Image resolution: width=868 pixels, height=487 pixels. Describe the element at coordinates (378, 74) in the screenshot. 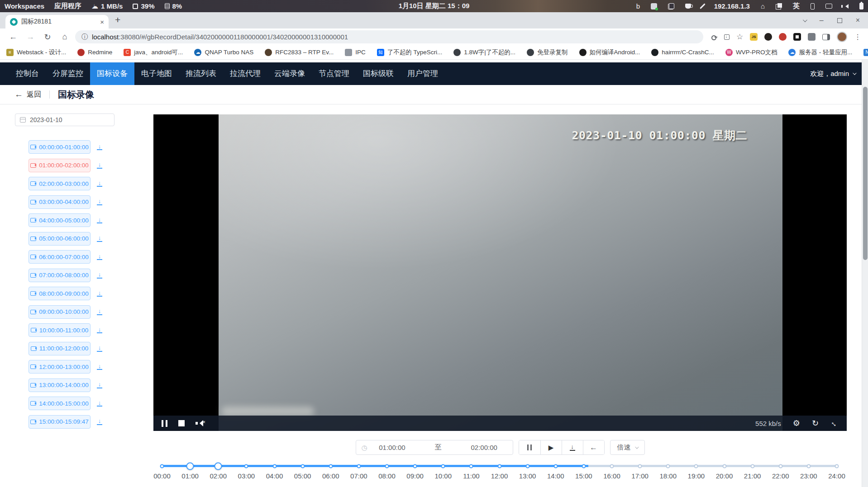

I see `nav-item: 国标级联` at that location.